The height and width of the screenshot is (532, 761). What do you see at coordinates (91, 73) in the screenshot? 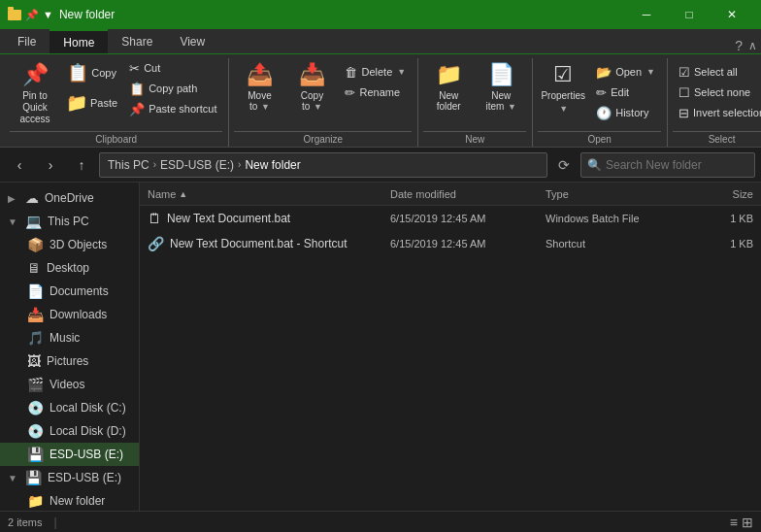
I see `copy-button: 📋 Copy` at bounding box center [91, 73].